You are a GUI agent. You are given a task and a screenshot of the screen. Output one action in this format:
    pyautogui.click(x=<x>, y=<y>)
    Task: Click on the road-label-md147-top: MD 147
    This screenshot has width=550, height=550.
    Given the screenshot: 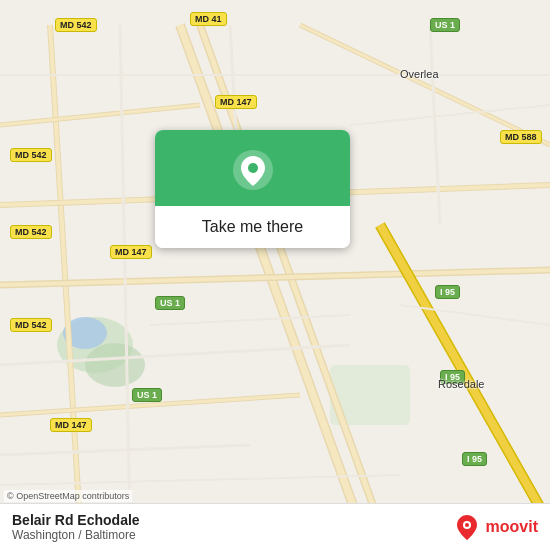 What is the action you would take?
    pyautogui.click(x=236, y=102)
    